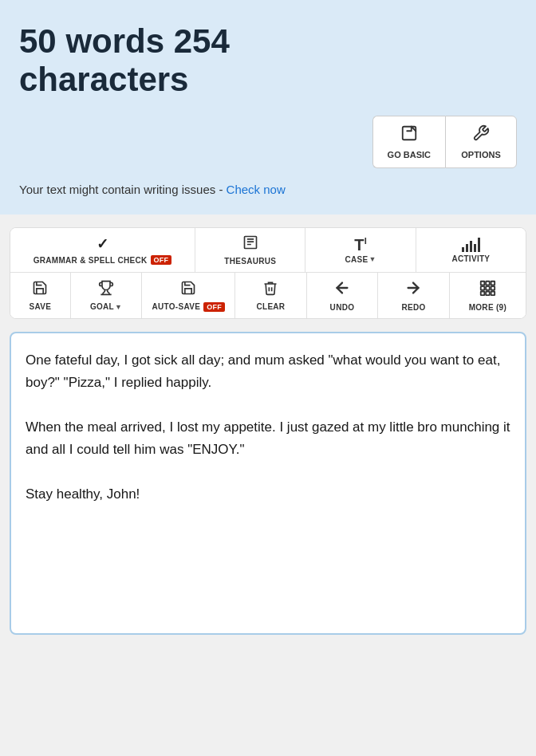 This screenshot has width=536, height=756. Describe the element at coordinates (471, 258) in the screenshot. I see `activity-label: ACTIVITY` at that location.